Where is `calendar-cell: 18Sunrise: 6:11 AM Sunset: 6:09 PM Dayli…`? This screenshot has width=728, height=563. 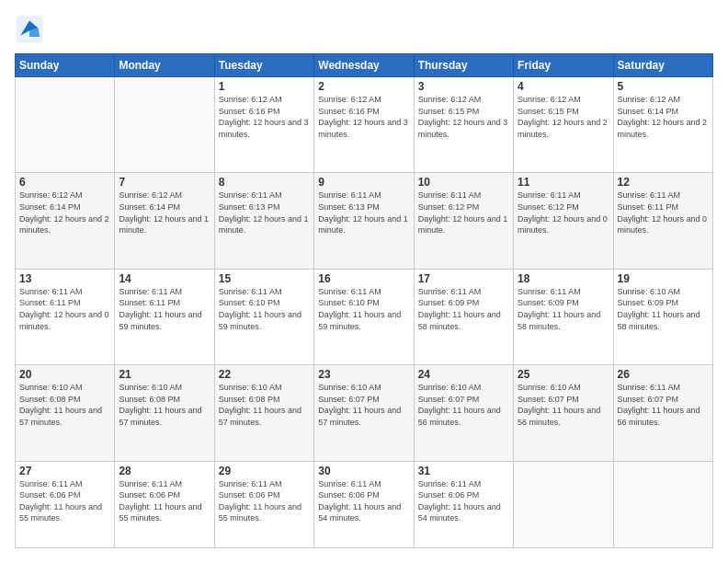 calendar-cell: 18Sunrise: 6:11 AM Sunset: 6:09 PM Dayli… is located at coordinates (563, 316).